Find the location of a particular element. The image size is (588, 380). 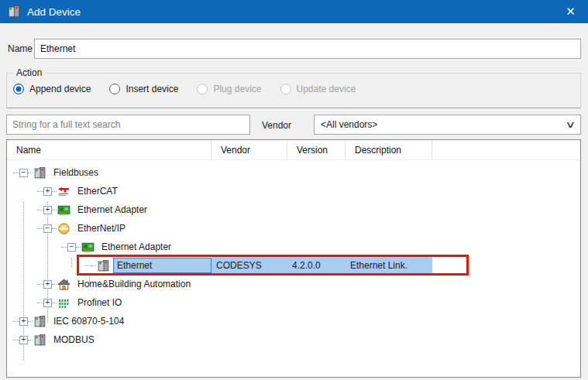

action-group-label: Action is located at coordinates (29, 73).